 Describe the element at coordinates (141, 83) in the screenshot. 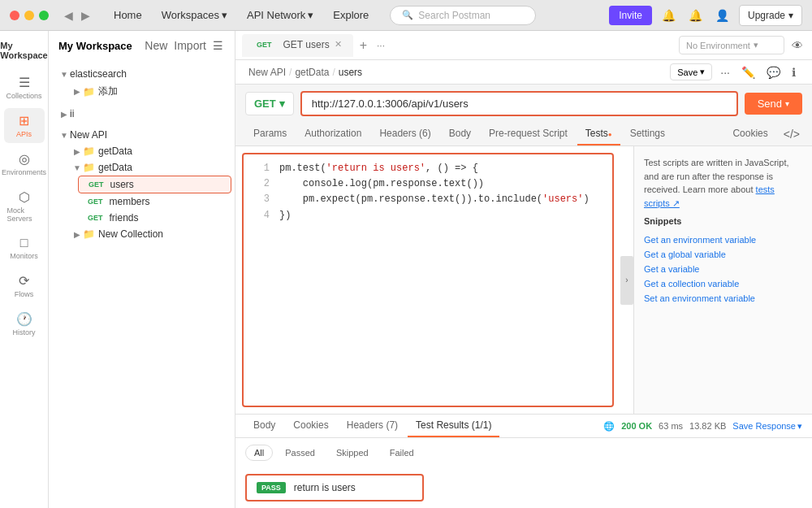

I see `tree-item-elasticsearch: ▼ elasticsearch ▶ 📁 添加` at that location.